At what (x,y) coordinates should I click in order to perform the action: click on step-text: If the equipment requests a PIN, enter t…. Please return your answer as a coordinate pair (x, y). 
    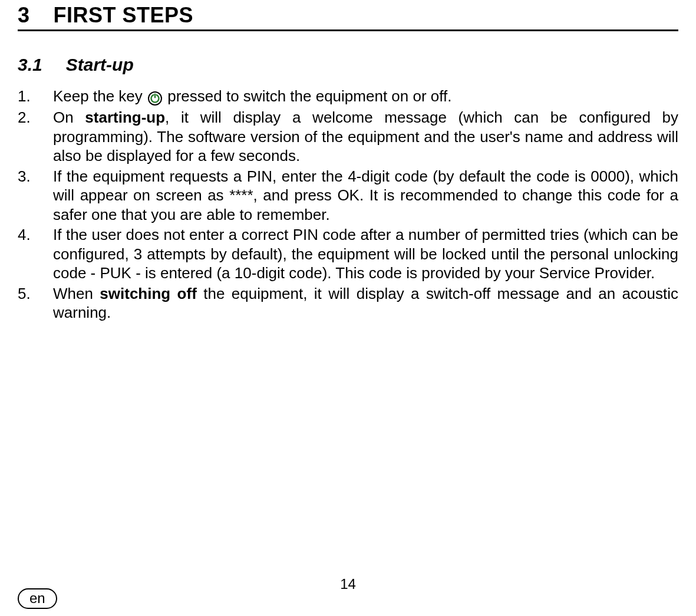
    Looking at the image, I should click on (365, 196).